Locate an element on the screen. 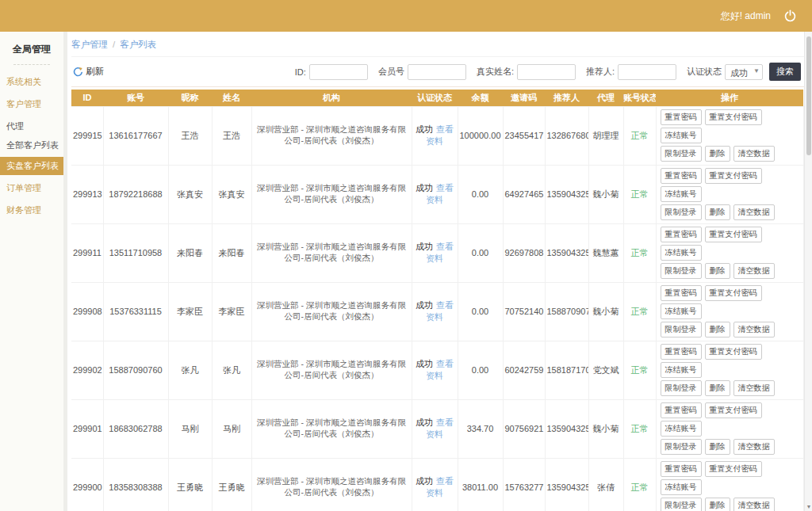 Image resolution: width=812 pixels, height=511 pixels. sidebar-item-6: 财务管理 is located at coordinates (32, 211).